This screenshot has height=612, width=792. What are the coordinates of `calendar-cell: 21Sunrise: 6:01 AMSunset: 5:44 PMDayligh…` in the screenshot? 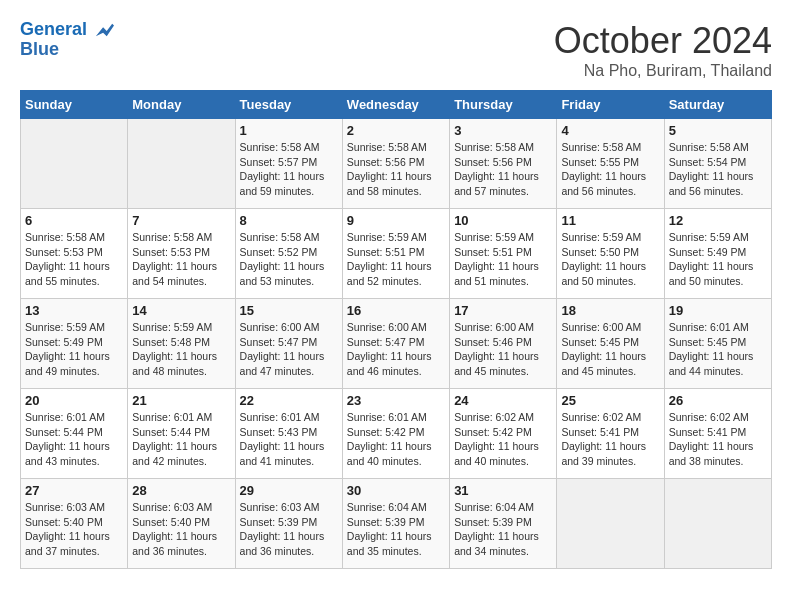 It's located at (182, 434).